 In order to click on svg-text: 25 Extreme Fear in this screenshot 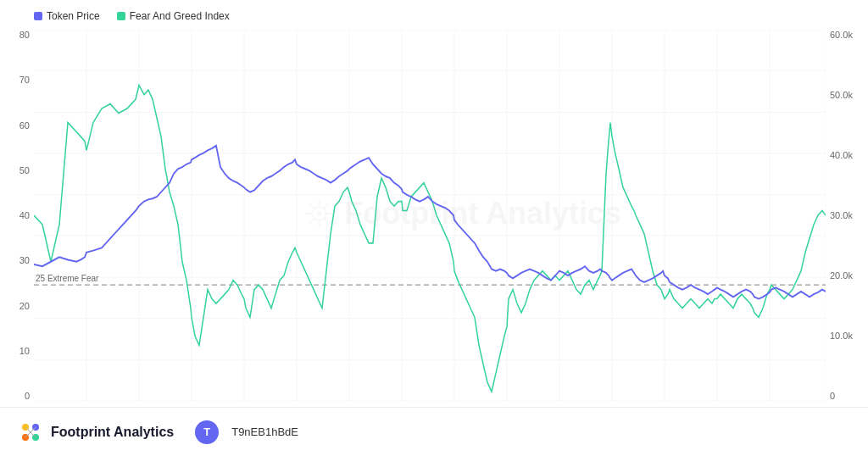, I will do `click(68, 278)`.